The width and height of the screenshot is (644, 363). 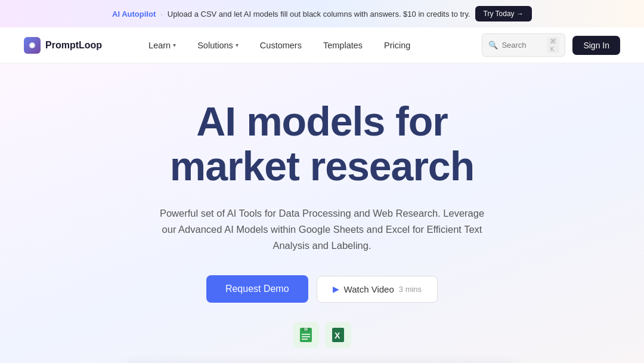 I want to click on play-icon: ▶, so click(x=336, y=289).